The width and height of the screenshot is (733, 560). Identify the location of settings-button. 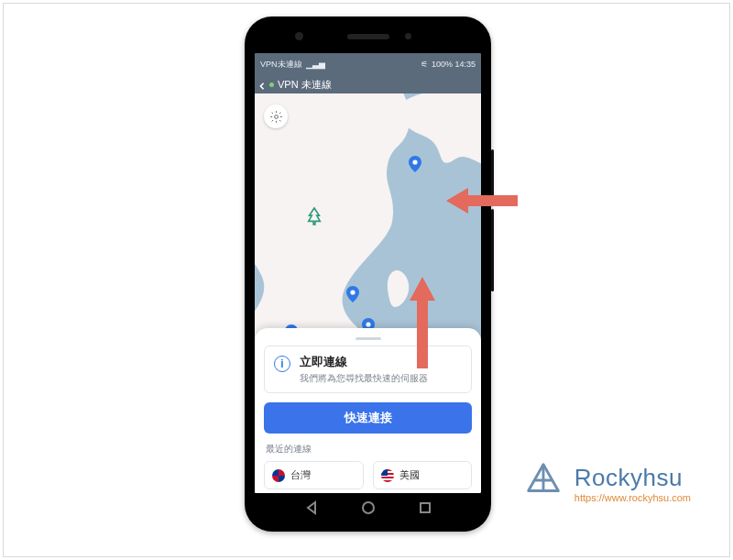
(276, 116).